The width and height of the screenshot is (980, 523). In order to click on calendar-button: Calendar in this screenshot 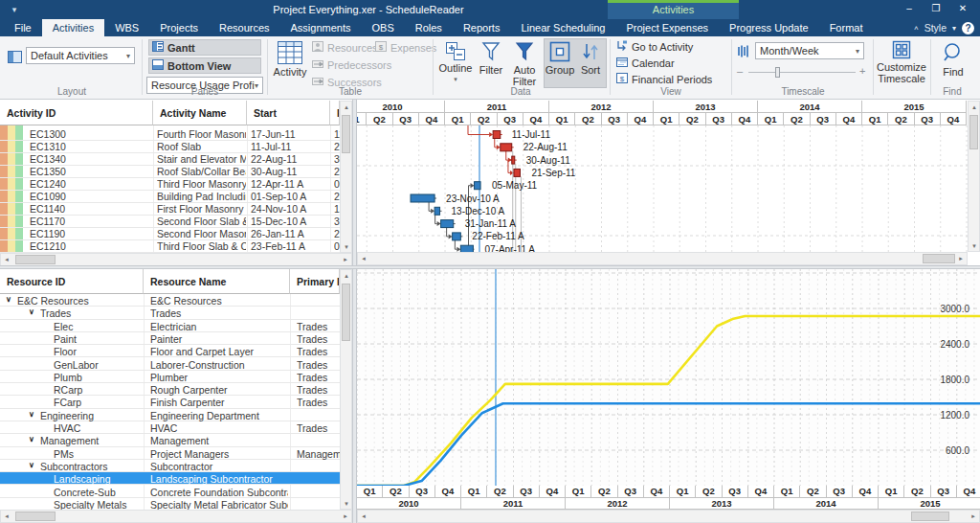, I will do `click(645, 63)`.